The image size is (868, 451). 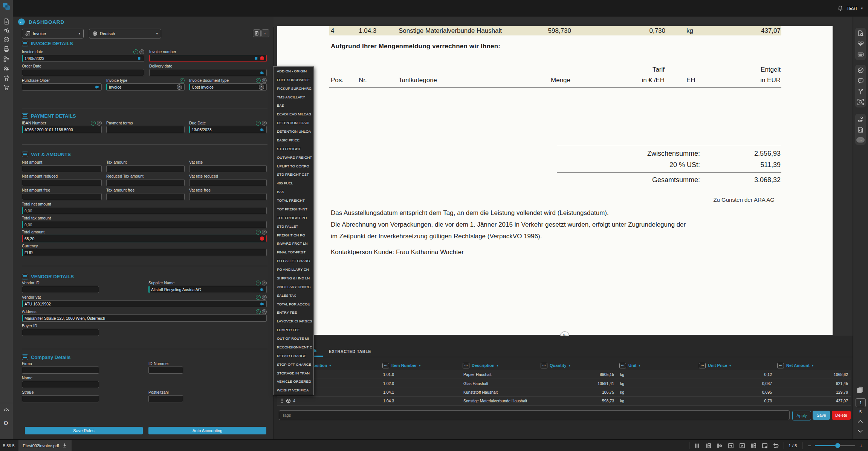 What do you see at coordinates (293, 209) in the screenshot?
I see `dropdown-option: TOT FREIGHT-INT` at bounding box center [293, 209].